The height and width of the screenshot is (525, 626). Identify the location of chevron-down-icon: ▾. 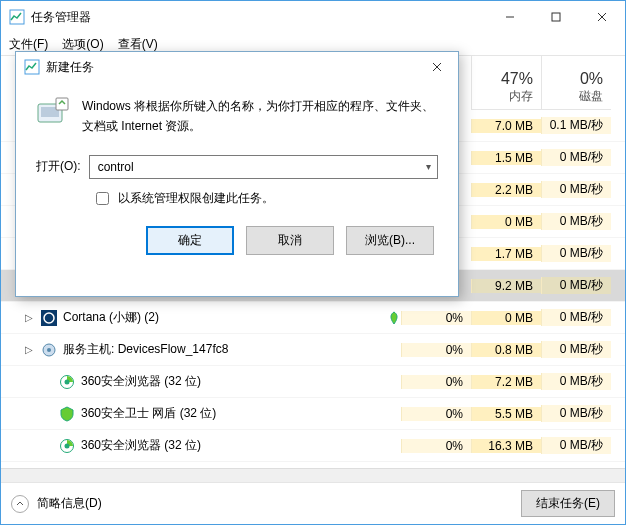
(428, 166).